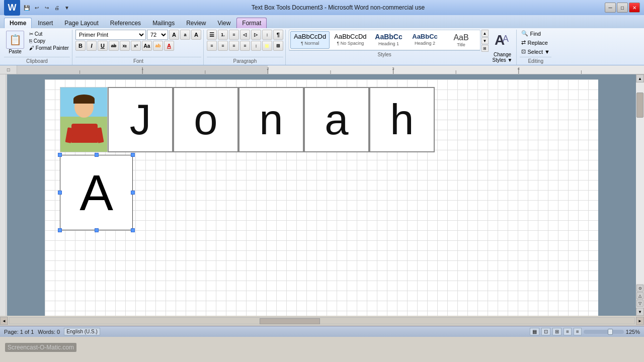 This screenshot has height=362, width=644. Describe the element at coordinates (49, 34) in the screenshot. I see `cut-button: ✂ Cut` at that location.